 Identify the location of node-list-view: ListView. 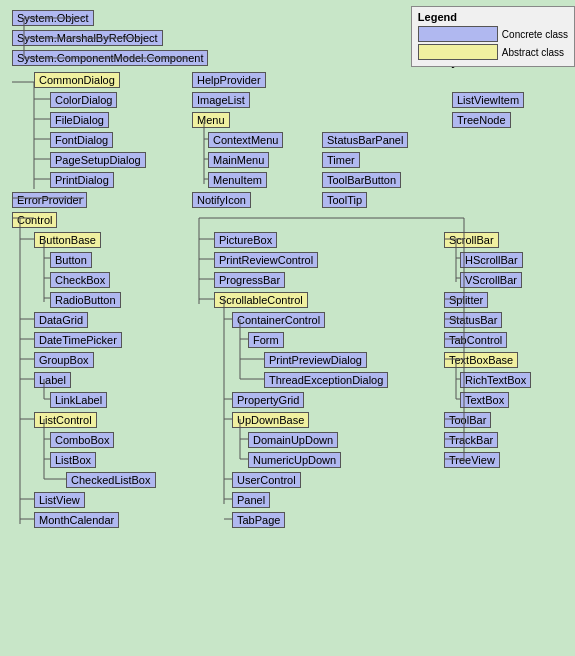
(60, 500).